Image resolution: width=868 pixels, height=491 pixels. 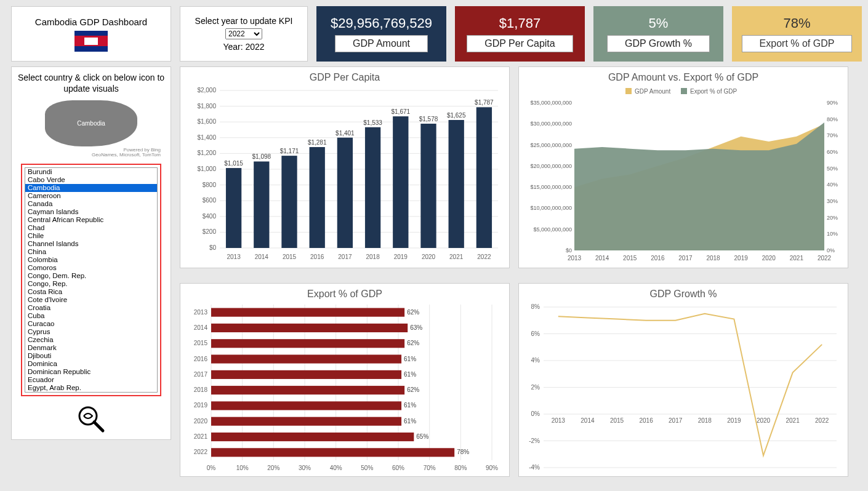 I want to click on svg-text: 10%, so click(x=832, y=234).